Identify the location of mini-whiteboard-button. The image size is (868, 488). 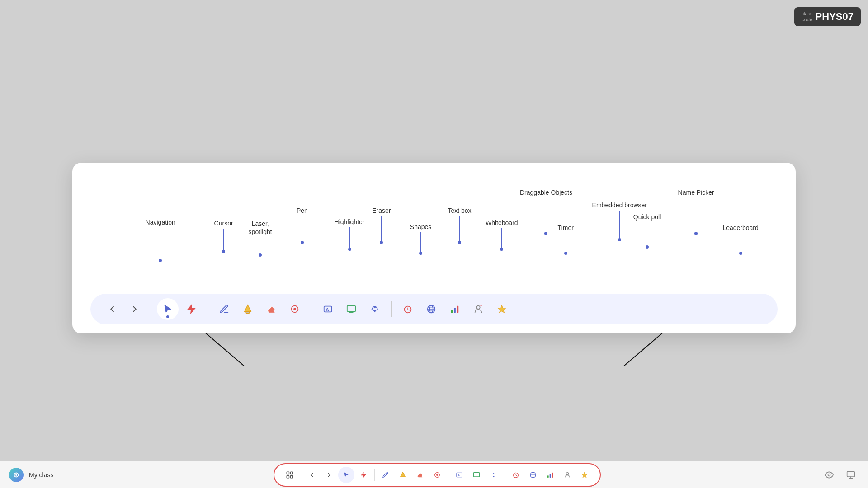
(476, 475).